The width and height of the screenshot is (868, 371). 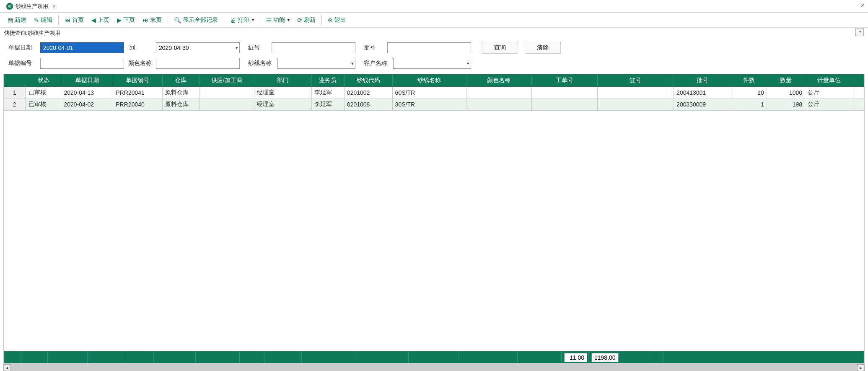 What do you see at coordinates (829, 80) in the screenshot?
I see `column-header: 计量单位` at bounding box center [829, 80].